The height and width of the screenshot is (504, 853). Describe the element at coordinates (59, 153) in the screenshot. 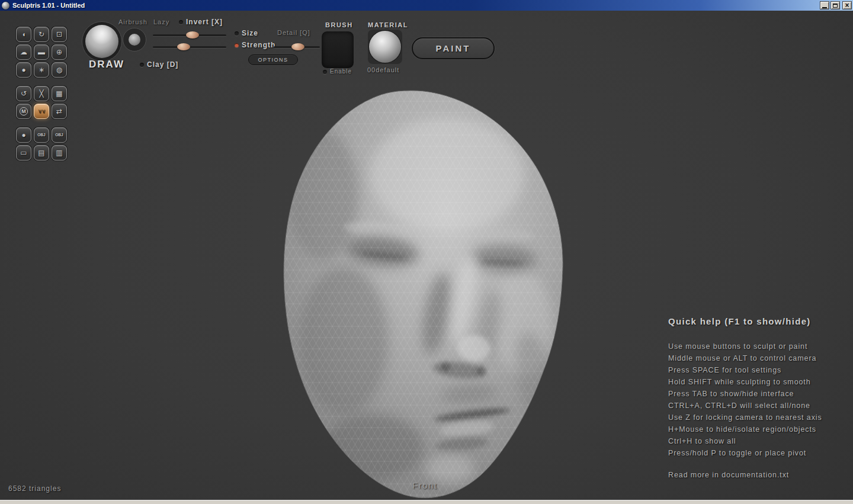

I see `save-icon: ▥` at that location.